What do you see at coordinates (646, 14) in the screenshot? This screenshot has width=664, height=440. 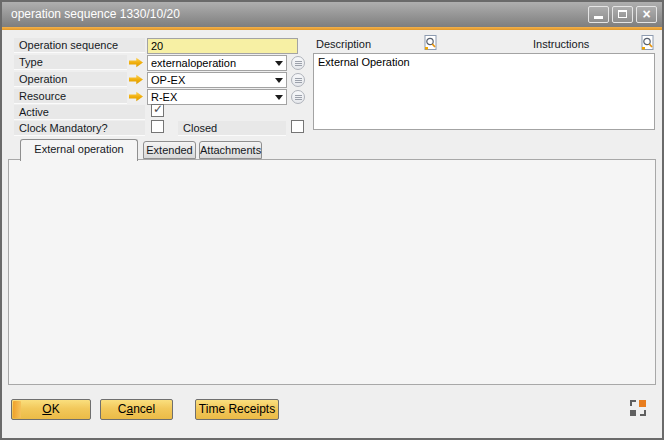 I see `close-button: ×` at bounding box center [646, 14].